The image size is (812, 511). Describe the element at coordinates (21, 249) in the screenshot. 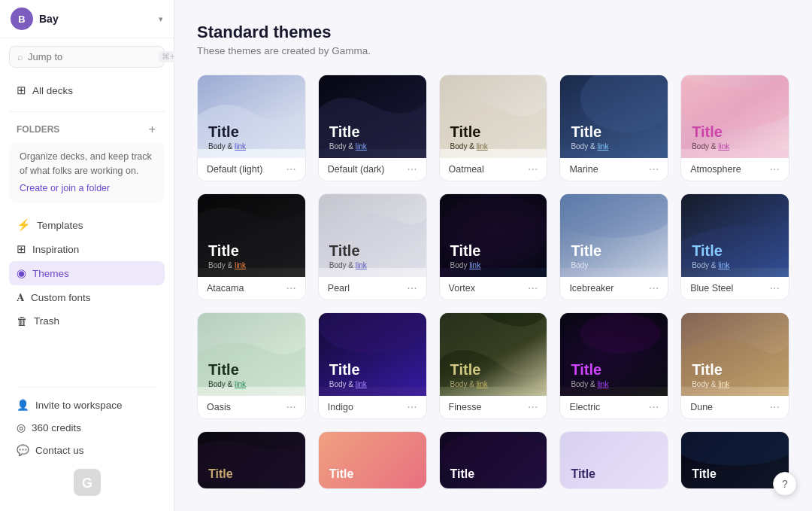

I see `inspiration-icon: ⊞` at that location.